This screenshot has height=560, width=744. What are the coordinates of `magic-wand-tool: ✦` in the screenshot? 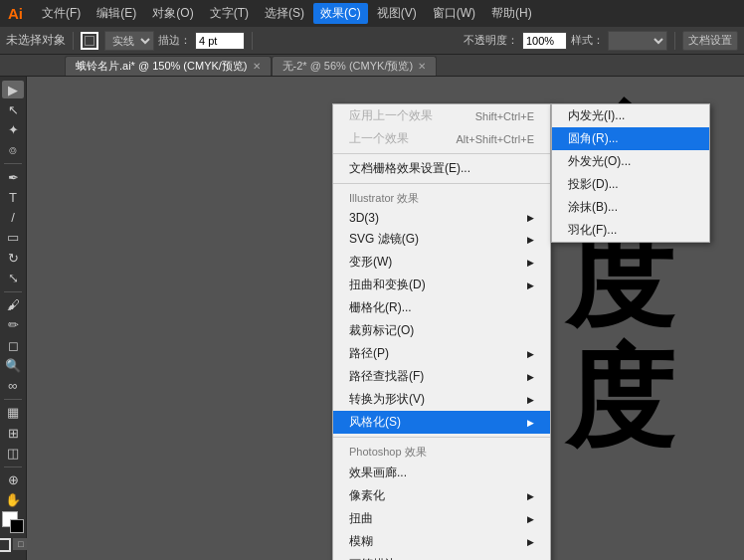 It's located at (13, 130).